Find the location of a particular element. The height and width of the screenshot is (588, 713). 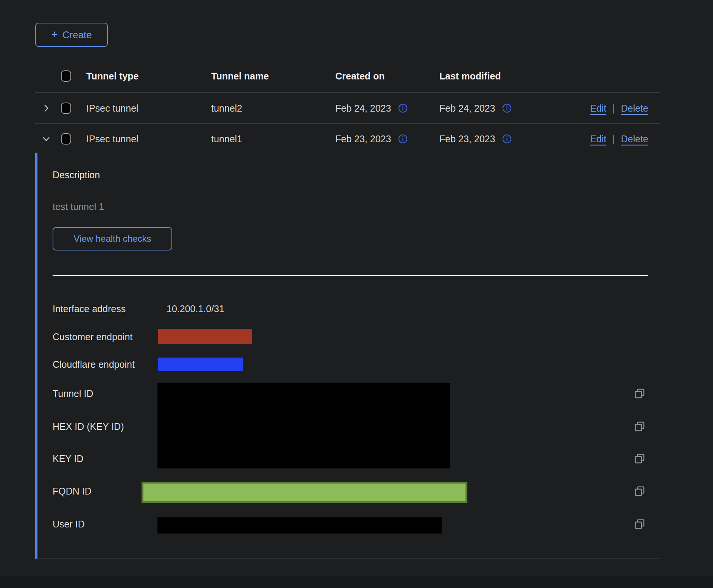

chevron-down-icon is located at coordinates (46, 139).